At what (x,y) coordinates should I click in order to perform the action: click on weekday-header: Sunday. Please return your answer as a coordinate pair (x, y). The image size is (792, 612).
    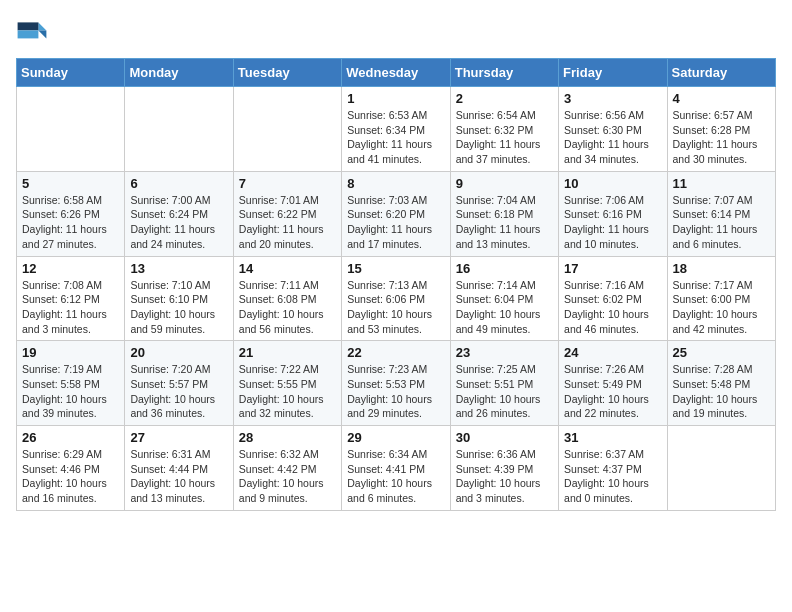
    Looking at the image, I should click on (71, 73).